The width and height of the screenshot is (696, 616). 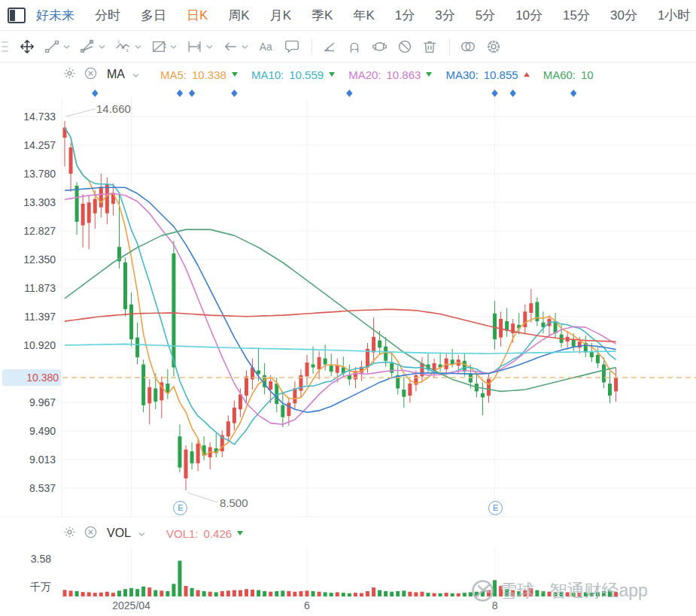 I want to click on tab-10分: 10分, so click(x=529, y=15).